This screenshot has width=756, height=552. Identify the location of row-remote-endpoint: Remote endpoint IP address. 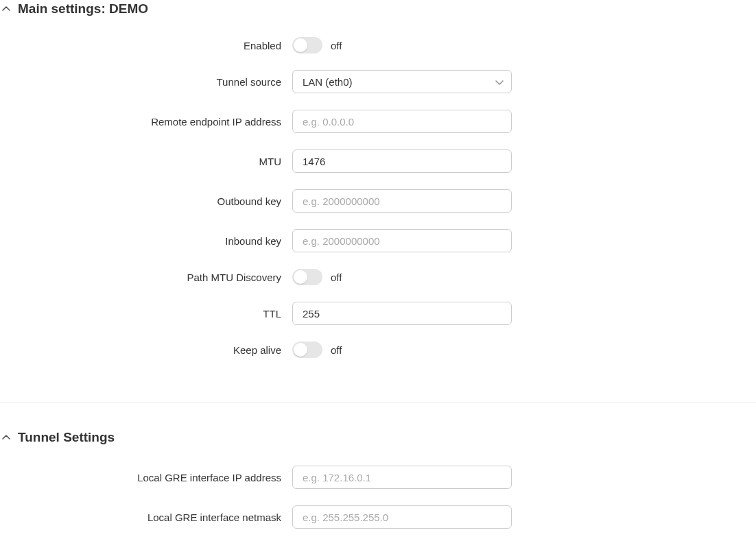
(378, 121).